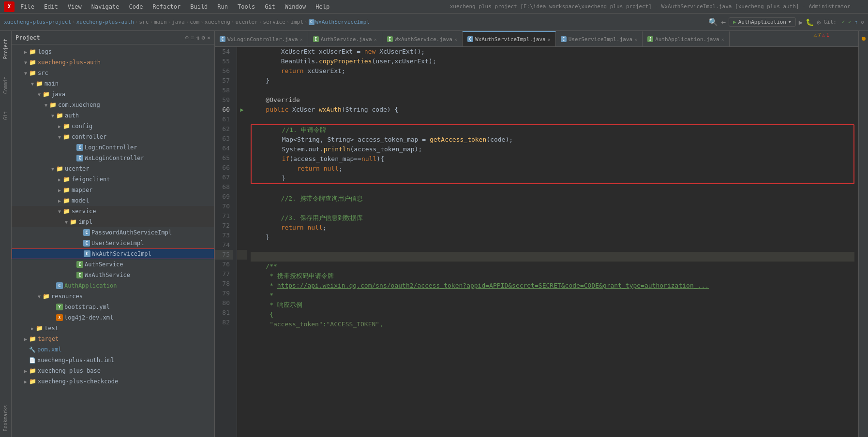 The height and width of the screenshot is (437, 868). What do you see at coordinates (301, 40) in the screenshot?
I see `tab-close-wx-login: ✕` at bounding box center [301, 40].